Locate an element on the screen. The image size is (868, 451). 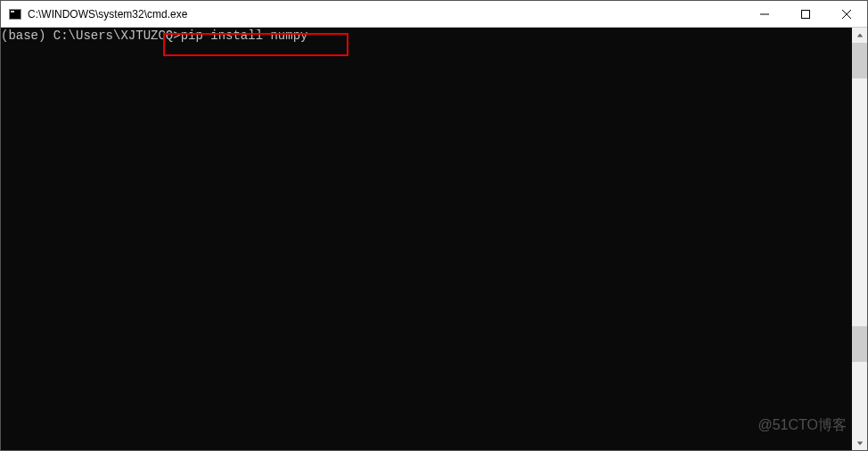
close-button is located at coordinates (847, 14).